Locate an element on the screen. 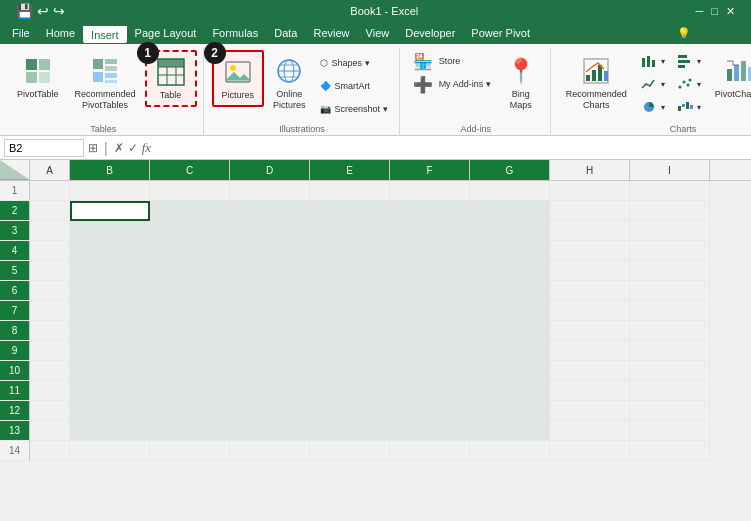  cell-h11 is located at coordinates (590, 391).